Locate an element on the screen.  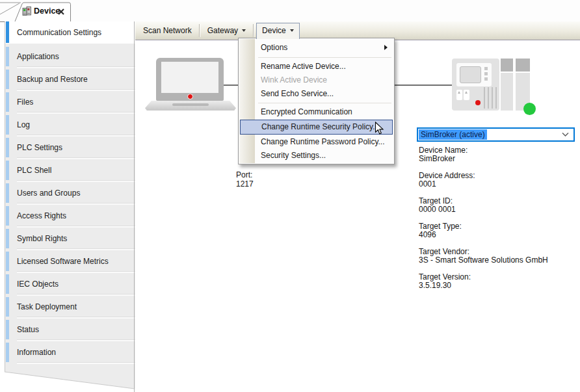
menu-item-send-echo-service: Send Echo Service... is located at coordinates (316, 94).